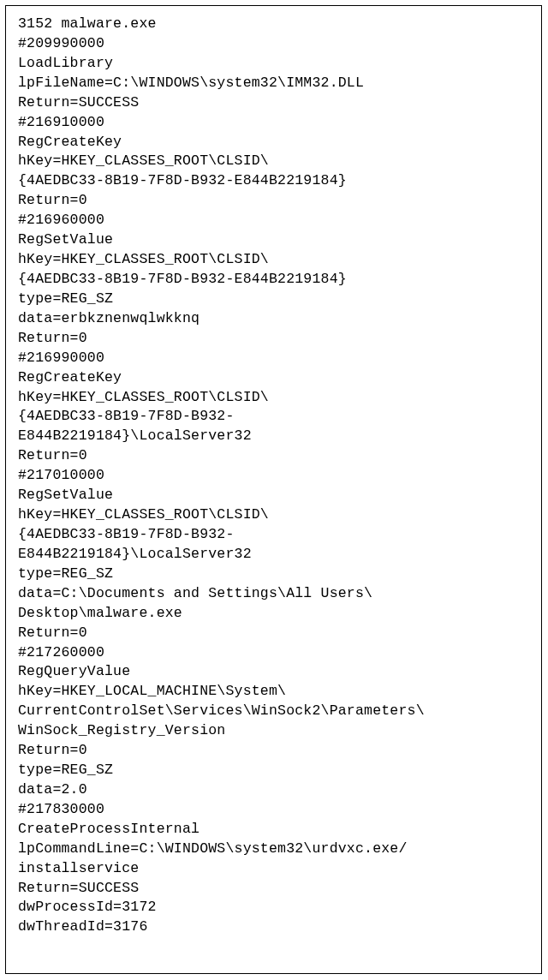  I want to click on log-line: data=C:\Documents and Settings\All Users…, so click(274, 595).